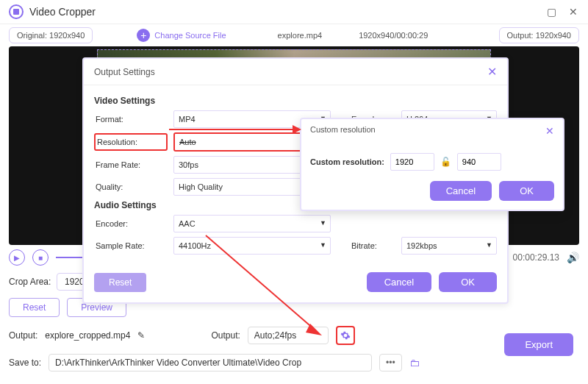 The height and width of the screenshot is (384, 588). I want to click on export-button: Export, so click(539, 344).